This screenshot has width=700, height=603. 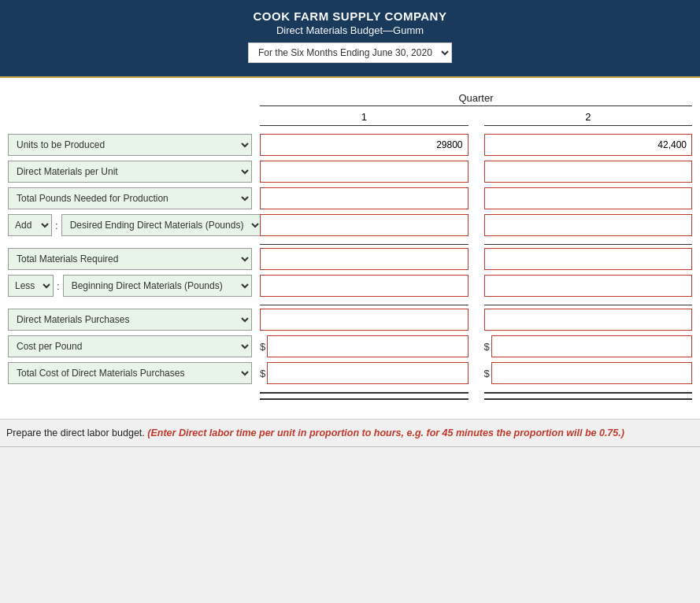 What do you see at coordinates (263, 373) in the screenshot?
I see `dollar-sign-col1-total_cost_purchases: $` at bounding box center [263, 373].